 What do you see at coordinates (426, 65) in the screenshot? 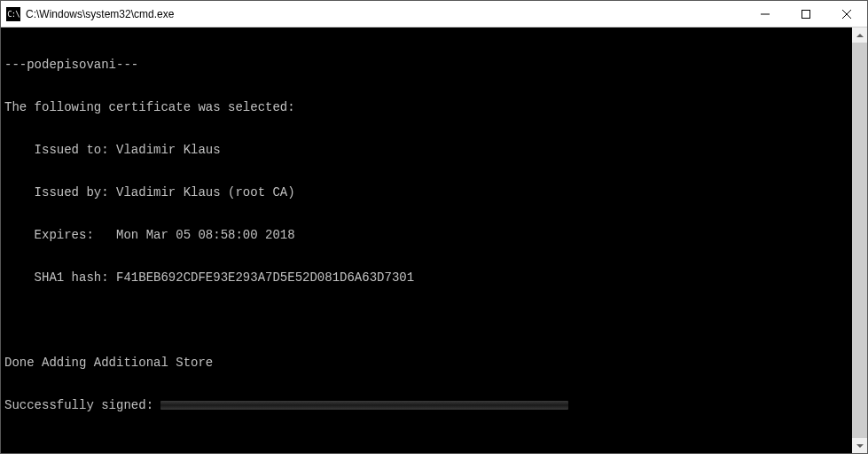
I see `section-header: ---podepisovani---` at bounding box center [426, 65].